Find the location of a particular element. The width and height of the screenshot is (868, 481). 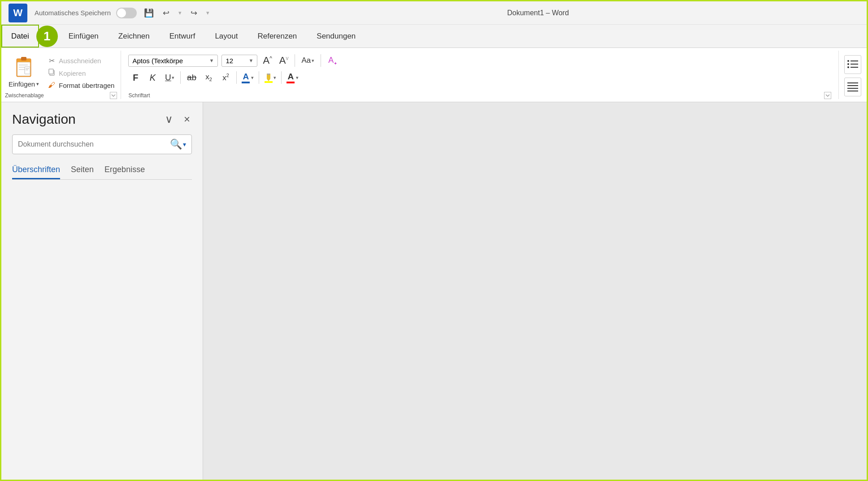

nav-tabs: Überschriften Seiten Ergebnisse is located at coordinates (102, 170).